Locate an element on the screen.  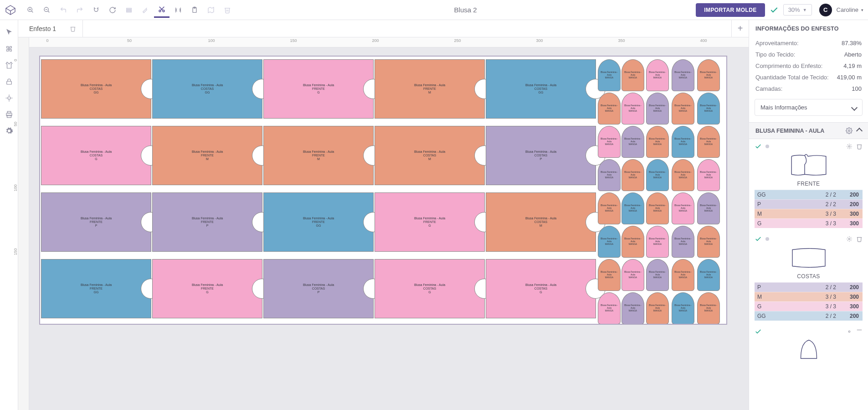
zoom-select: 30%▼ is located at coordinates (797, 10).